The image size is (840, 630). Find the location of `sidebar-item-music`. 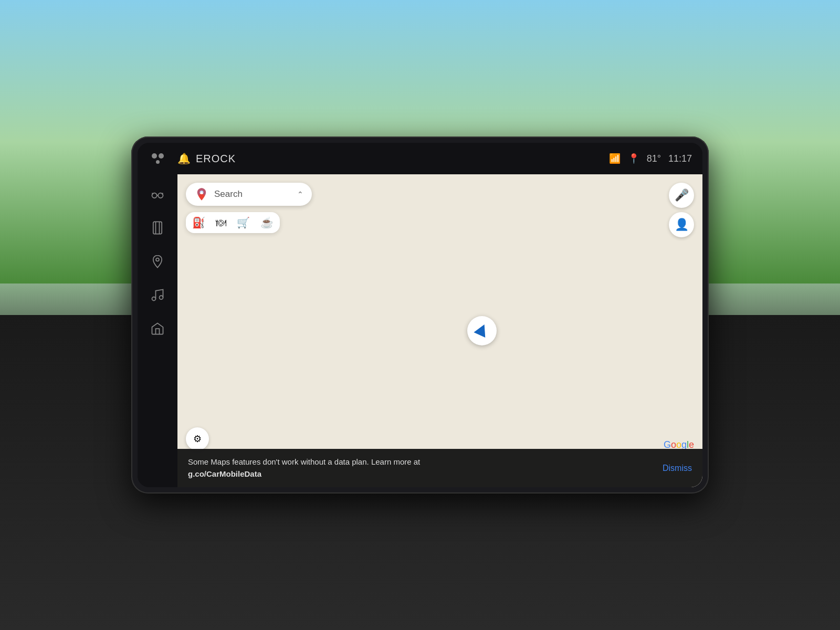

sidebar-item-music is located at coordinates (158, 295).